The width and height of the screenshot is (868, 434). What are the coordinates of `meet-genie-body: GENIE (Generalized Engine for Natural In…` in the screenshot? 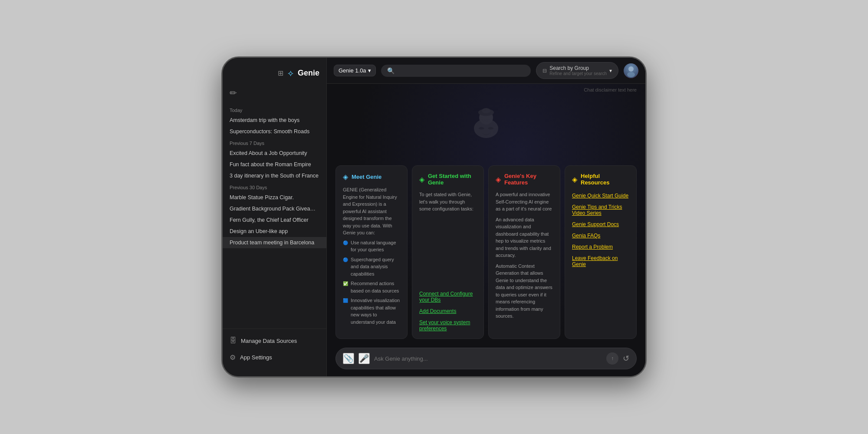 It's located at (372, 259).